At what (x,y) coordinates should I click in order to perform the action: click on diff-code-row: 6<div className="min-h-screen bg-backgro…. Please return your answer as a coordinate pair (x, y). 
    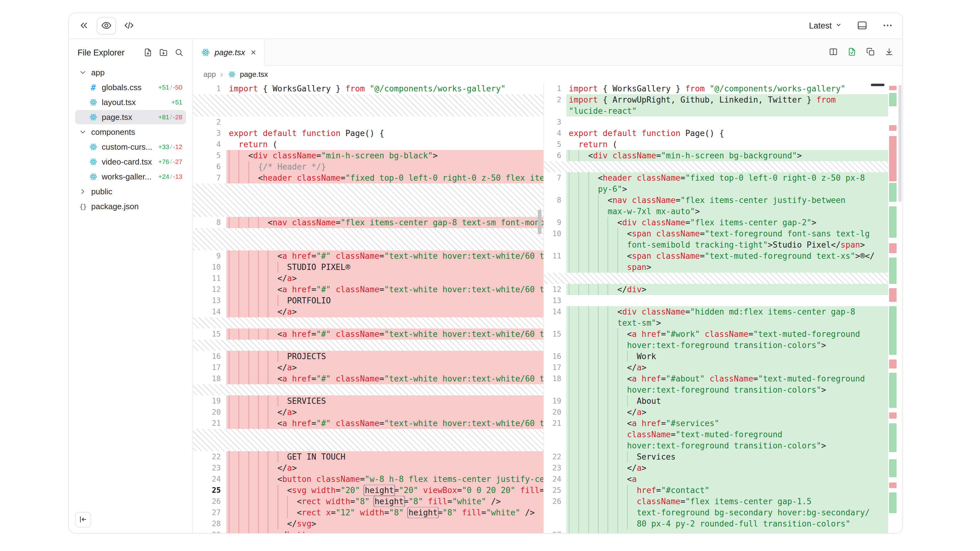
    Looking at the image, I should click on (716, 156).